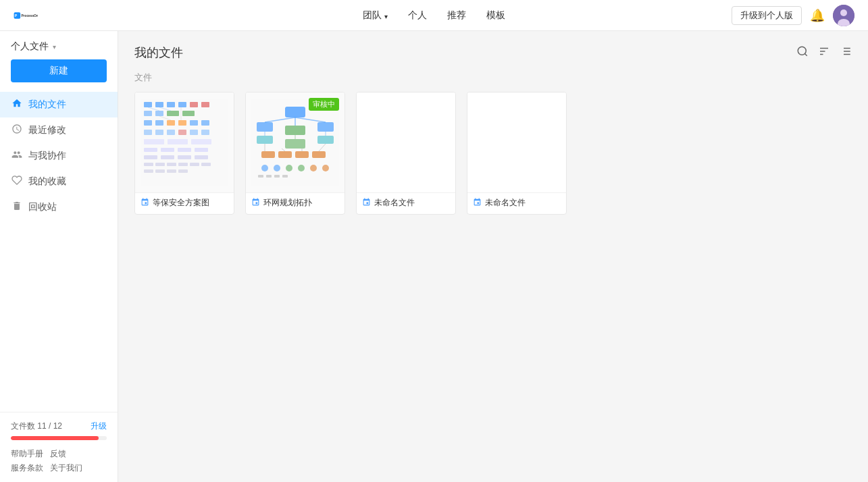 The image size is (868, 482). I want to click on nav-team: 团队, so click(376, 16).